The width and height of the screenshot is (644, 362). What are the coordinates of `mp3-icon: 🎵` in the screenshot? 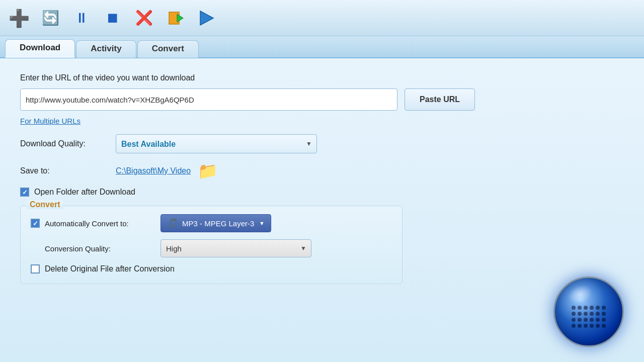 It's located at (173, 223).